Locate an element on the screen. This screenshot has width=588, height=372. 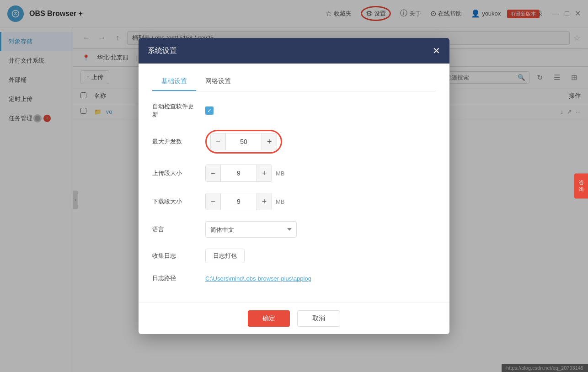
upload-chunk-increase: + is located at coordinates (264, 173).